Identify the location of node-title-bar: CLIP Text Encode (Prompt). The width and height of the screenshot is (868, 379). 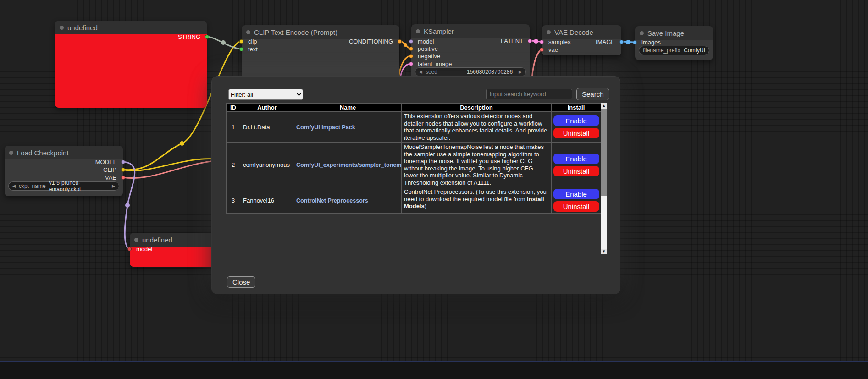
(321, 32).